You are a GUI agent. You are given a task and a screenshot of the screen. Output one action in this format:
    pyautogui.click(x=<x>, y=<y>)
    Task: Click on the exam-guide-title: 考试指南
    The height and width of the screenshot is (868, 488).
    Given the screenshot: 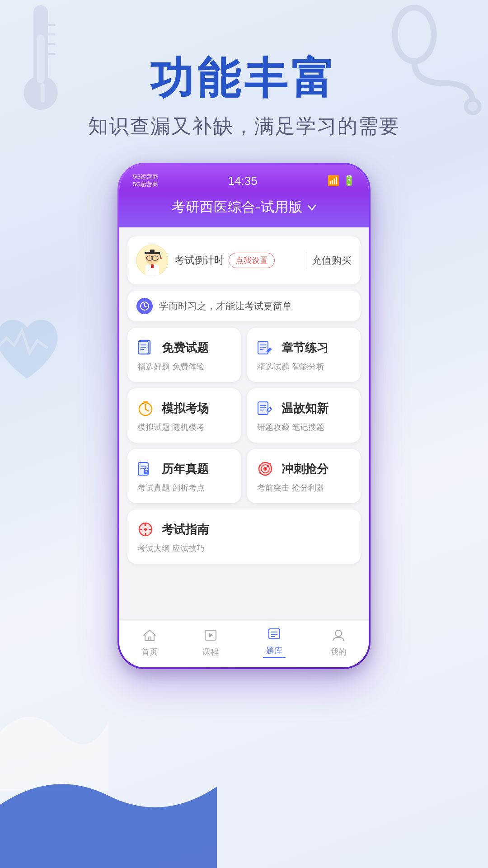 What is the action you would take?
    pyautogui.click(x=185, y=530)
    